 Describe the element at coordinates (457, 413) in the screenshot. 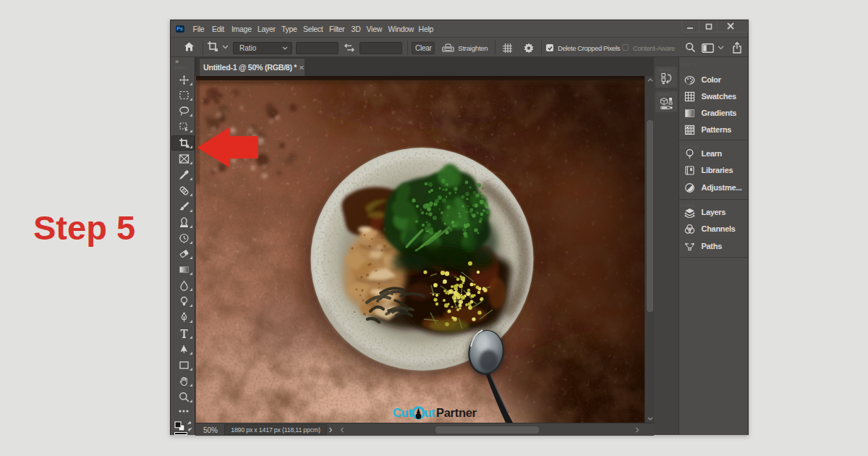

I see `svg-text: Partner` at that location.